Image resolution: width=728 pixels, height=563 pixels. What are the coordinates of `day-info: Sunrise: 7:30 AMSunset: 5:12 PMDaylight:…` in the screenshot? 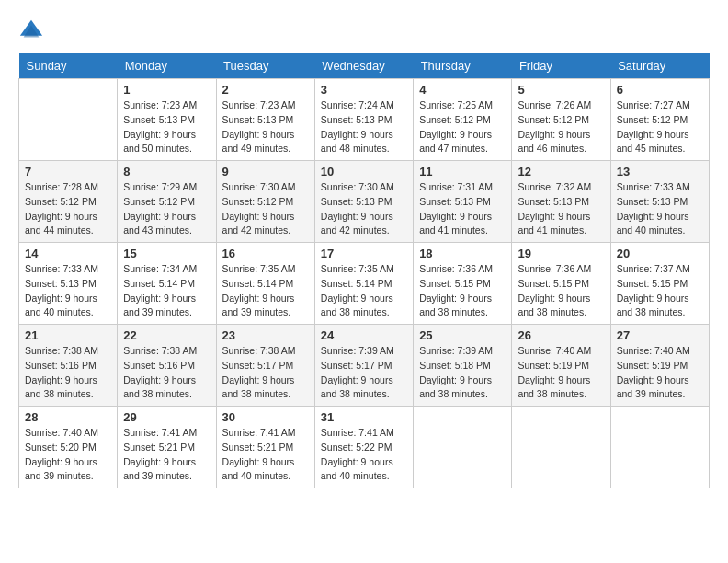 It's located at (266, 210).